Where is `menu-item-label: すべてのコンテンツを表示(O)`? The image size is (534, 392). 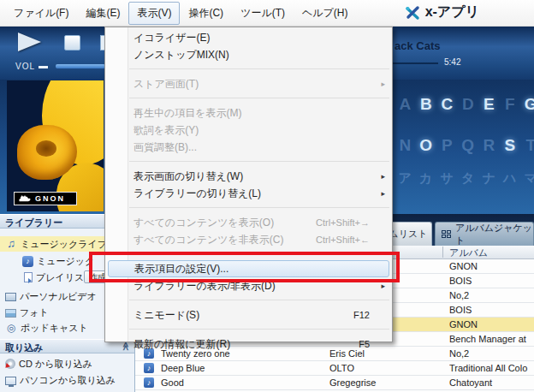
menu-item-label: すべてのコンテンツを表示(O) is located at coordinates (224, 223).